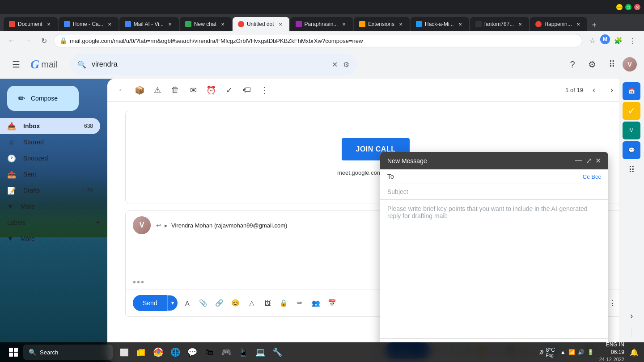  What do you see at coordinates (589, 161) in the screenshot?
I see `compose-expand-button: ⤢` at bounding box center [589, 161].